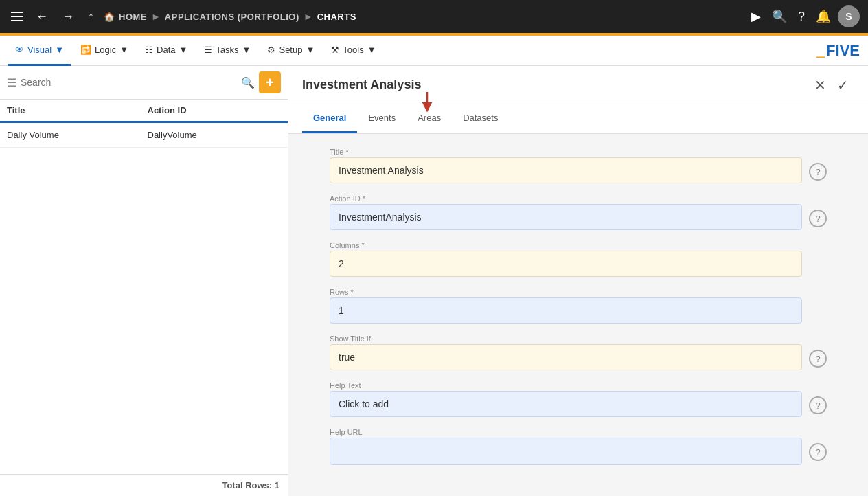 Image resolution: width=868 pixels, height=496 pixels. I want to click on close-button: ✕, so click(820, 85).